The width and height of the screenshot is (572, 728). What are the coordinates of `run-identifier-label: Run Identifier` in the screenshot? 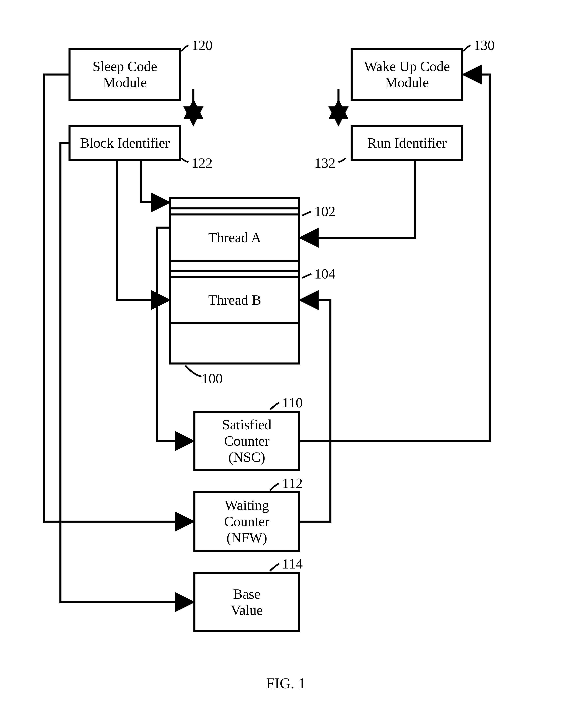 It's located at (407, 143).